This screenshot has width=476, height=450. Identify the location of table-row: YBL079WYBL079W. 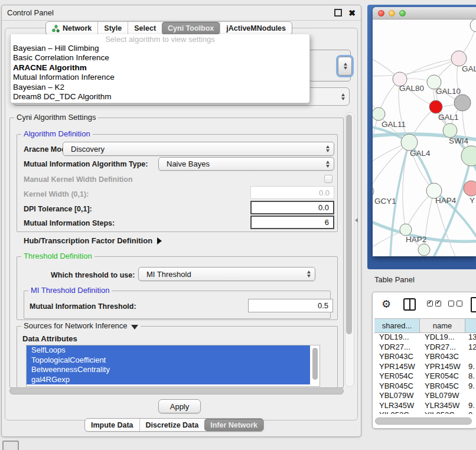
(425, 396).